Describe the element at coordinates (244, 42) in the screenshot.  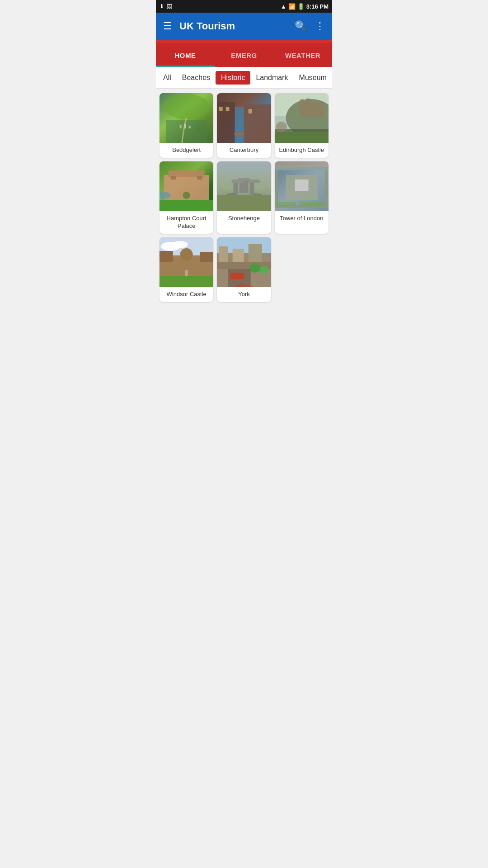
I see `accent-bar` at that location.